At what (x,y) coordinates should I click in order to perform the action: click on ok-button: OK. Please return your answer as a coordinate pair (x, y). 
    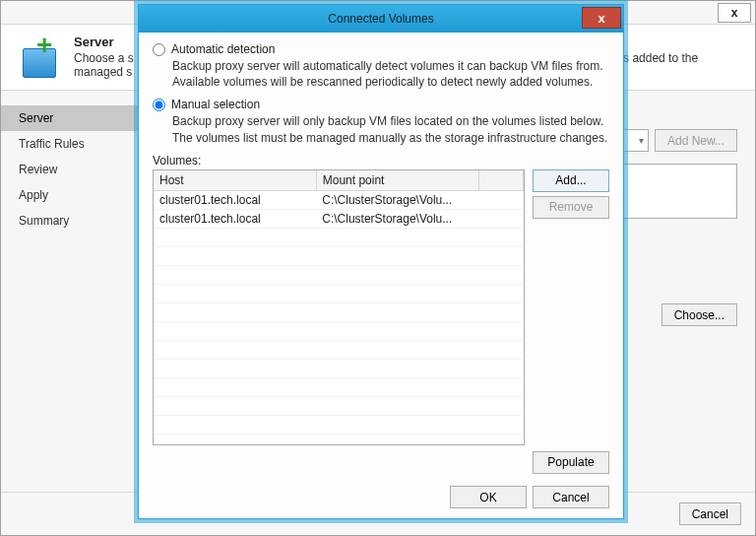
    Looking at the image, I should click on (488, 497).